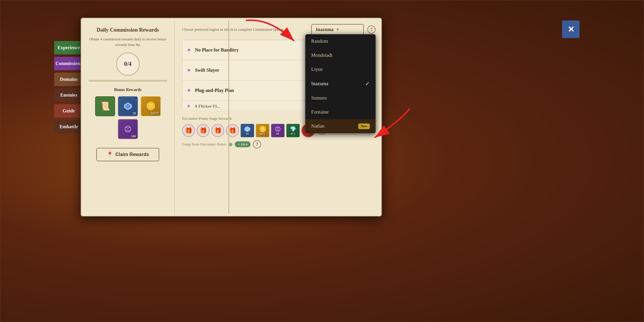 The height and width of the screenshot is (322, 644). What do you see at coordinates (189, 131) in the screenshot?
I see `gift-icon-1: 🎁` at bounding box center [189, 131].